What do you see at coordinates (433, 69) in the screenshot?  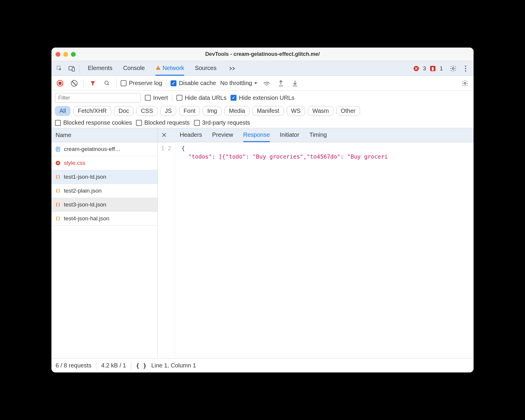 I see `issue-badge-icon: ▮` at bounding box center [433, 69].